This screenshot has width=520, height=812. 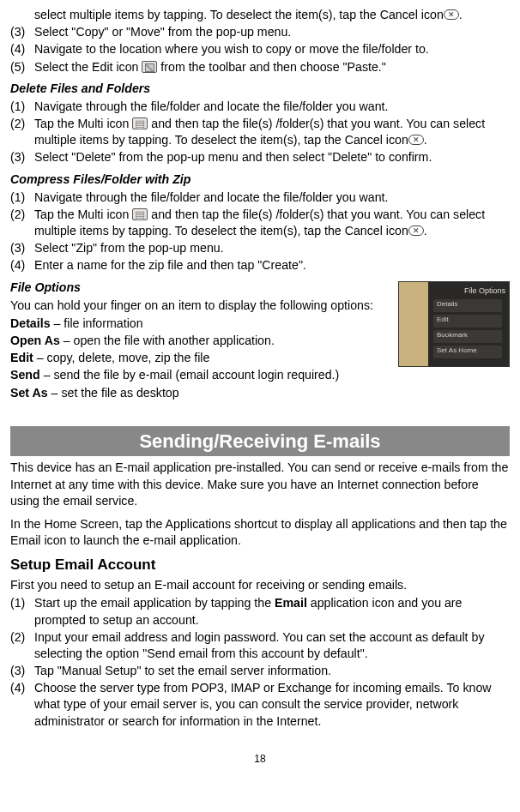 I want to click on edit-icon, so click(x=149, y=67).